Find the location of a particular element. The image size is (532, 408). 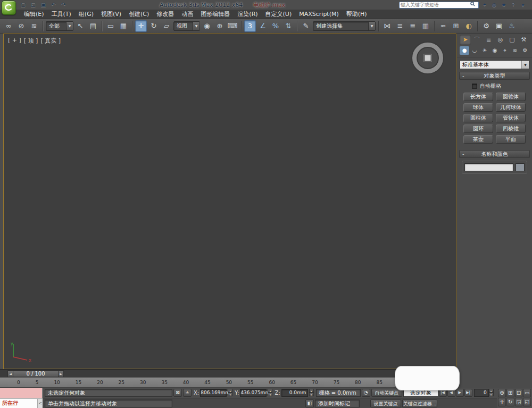

viewport-pov-menu: [ 顶 ] is located at coordinates (31, 40).